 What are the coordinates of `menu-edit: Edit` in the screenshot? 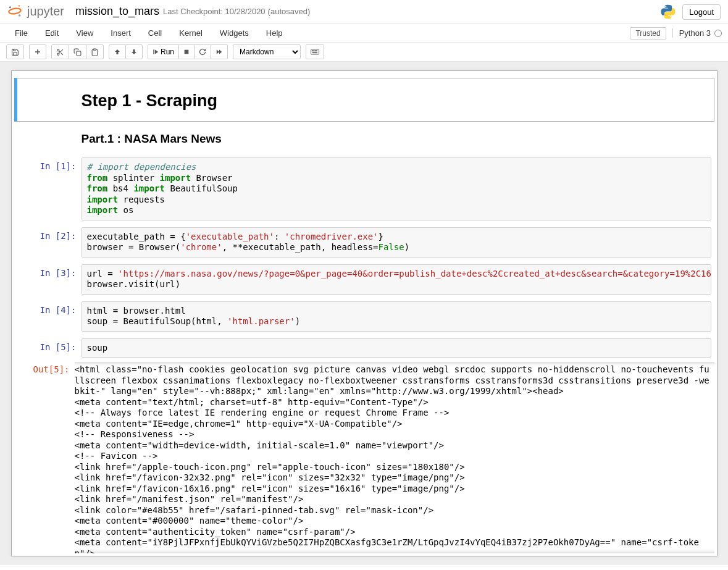 It's located at (52, 33).